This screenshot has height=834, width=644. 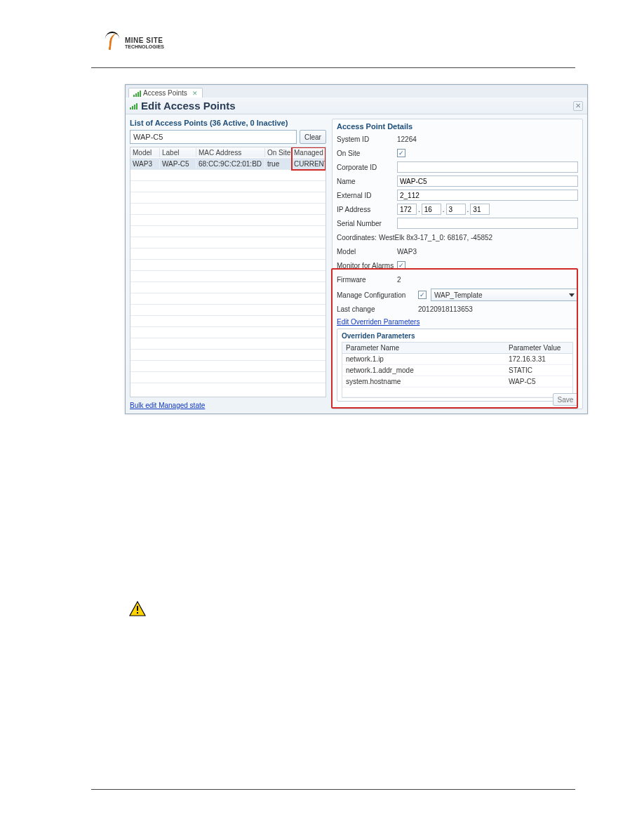 What do you see at coordinates (279, 164) in the screenshot?
I see `cell-onsite: true` at bounding box center [279, 164].